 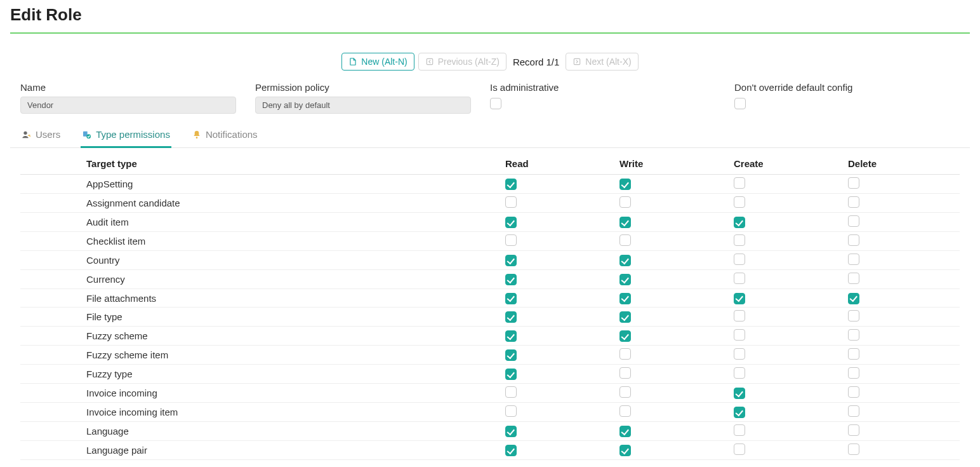 I want to click on record-nav-bar: New (Alt-N) Previous (Alt-Z) Record 1/1 …, so click(x=490, y=62).